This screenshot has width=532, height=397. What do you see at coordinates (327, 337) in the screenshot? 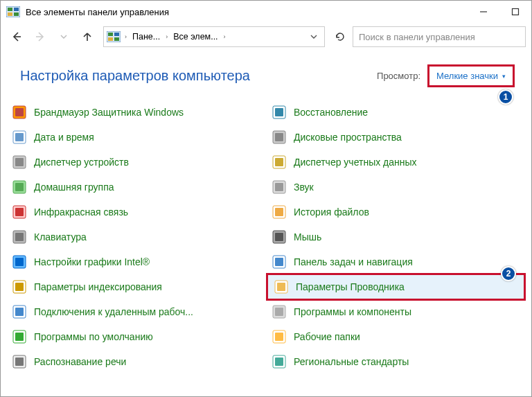
I see `control-panel-item-label: Рабочие папки` at bounding box center [327, 337].